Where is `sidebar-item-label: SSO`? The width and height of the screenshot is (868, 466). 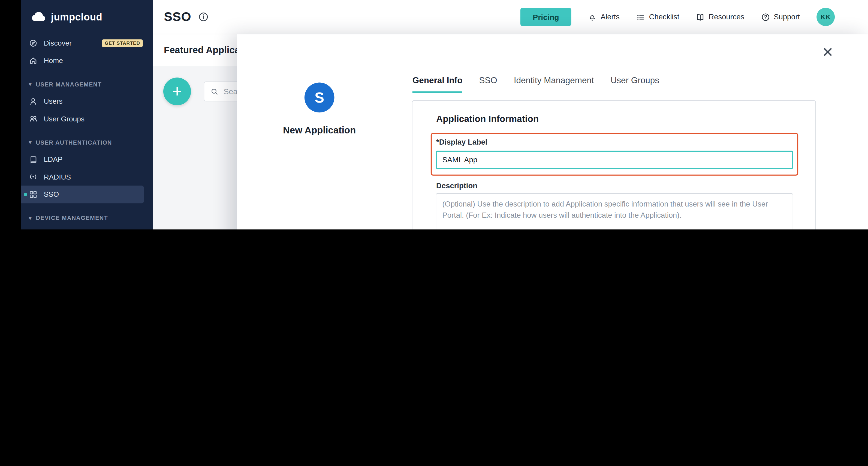
sidebar-item-label: SSO is located at coordinates (51, 194).